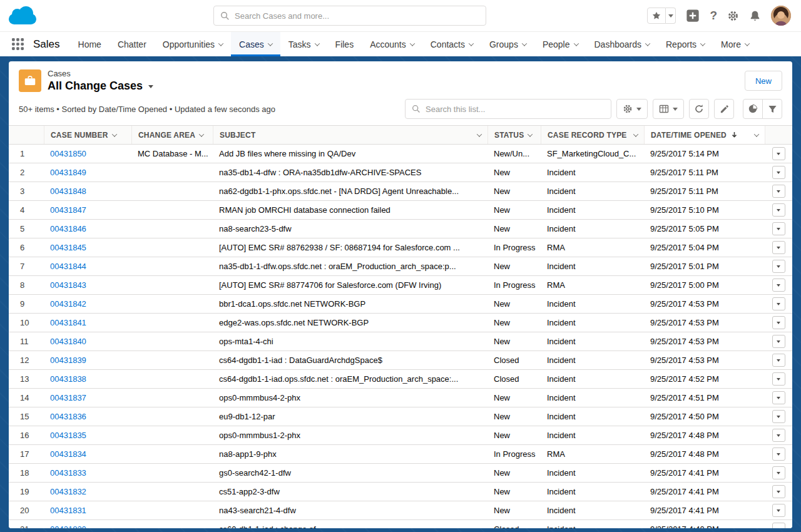 The image size is (801, 532). I want to click on nav-item: People, so click(561, 44).